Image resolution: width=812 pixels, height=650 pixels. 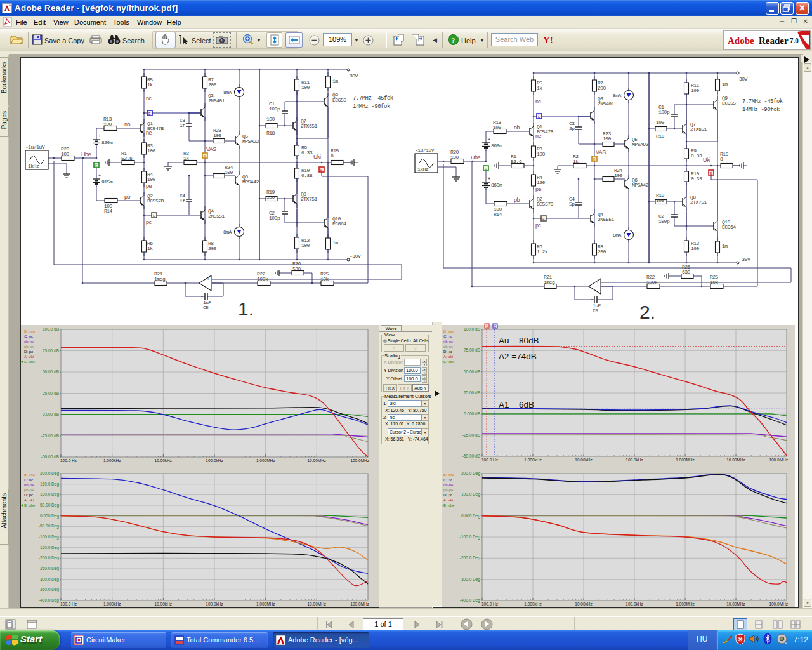 I want to click on svg-text: -100.0 Deg, so click(x=49, y=537).